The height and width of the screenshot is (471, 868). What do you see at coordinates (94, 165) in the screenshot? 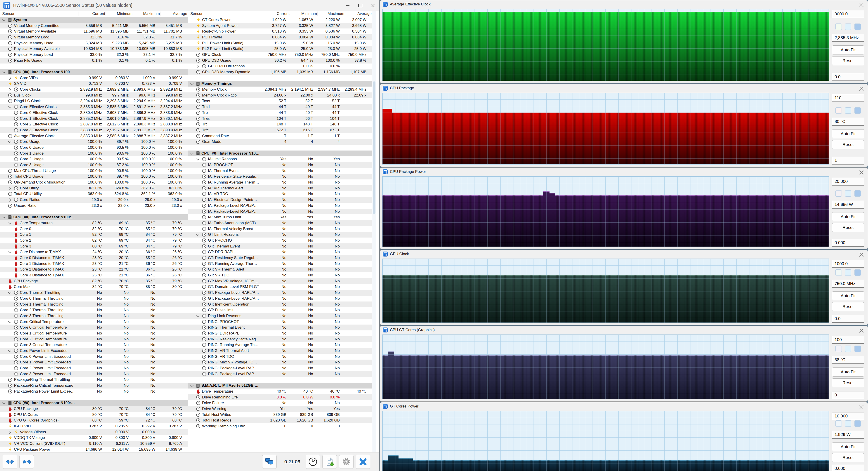
I see `sensor-row: Core 3 Usage100.0 %87.2 %100.0 %100.0 %` at bounding box center [94, 165].